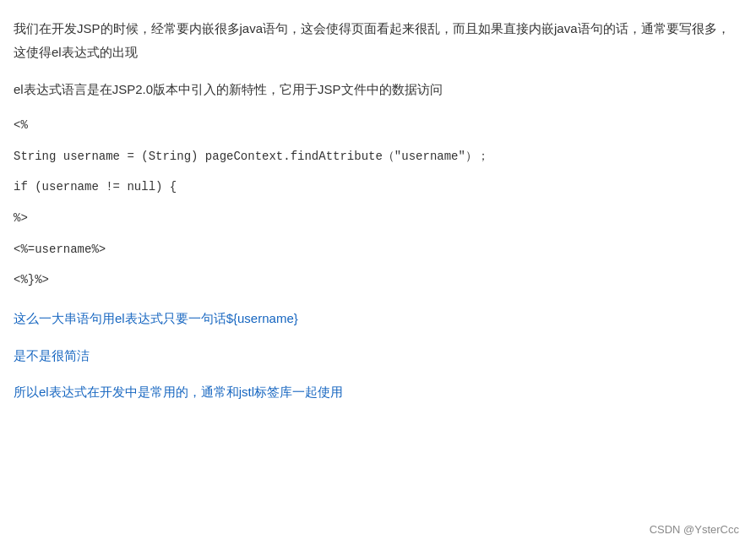 Image resolution: width=756 pixels, height=551 pixels. Describe the element at coordinates (375, 90) in the screenshot. I see `paragraph-2: el表达式语言是在JSP2.0版本中引入的新特性，它用于JSP文件中的数据访问` at that location.